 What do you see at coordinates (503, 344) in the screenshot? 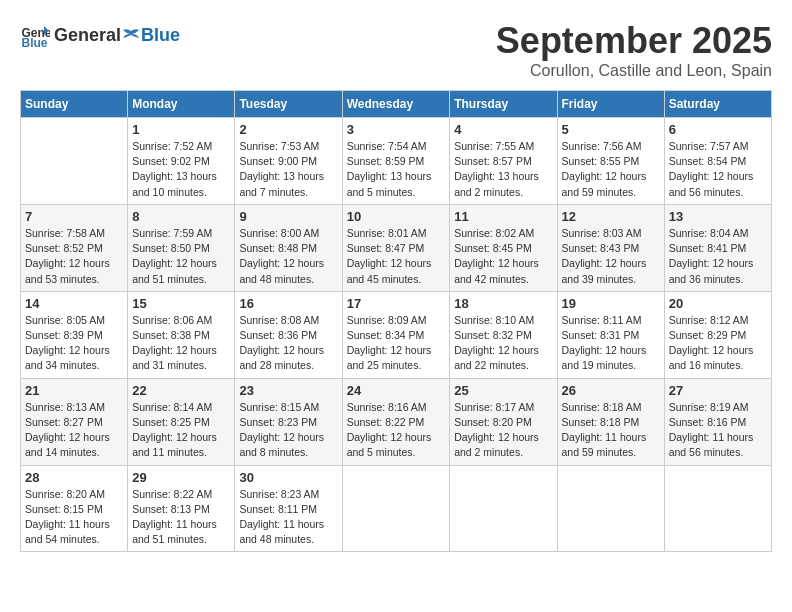
I see `day-info: Sunrise: 8:10 AM Sunset: 8:32 PM Dayligh…` at bounding box center [503, 344].